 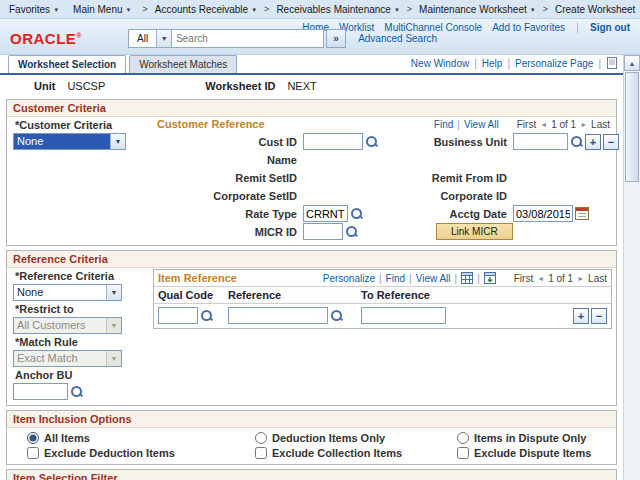 What do you see at coordinates (530, 438) in the screenshot?
I see `option-label: Items in Dispute Only` at bounding box center [530, 438].